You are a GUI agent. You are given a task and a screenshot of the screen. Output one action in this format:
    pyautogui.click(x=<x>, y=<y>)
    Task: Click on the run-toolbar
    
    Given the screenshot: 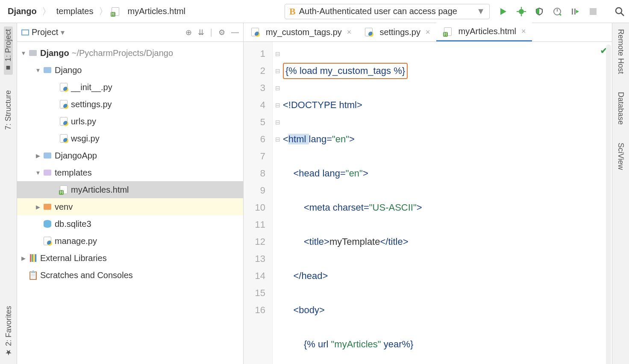 What is the action you would take?
    pyautogui.click(x=561, y=12)
    